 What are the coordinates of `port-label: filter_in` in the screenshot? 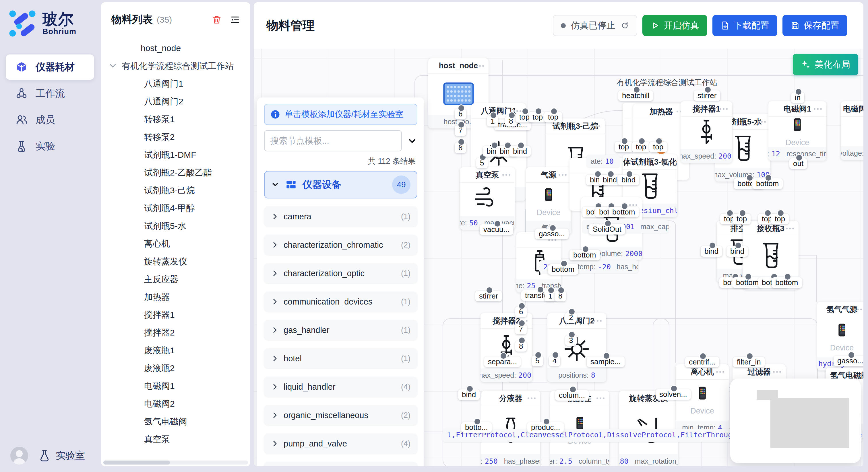 It's located at (749, 362).